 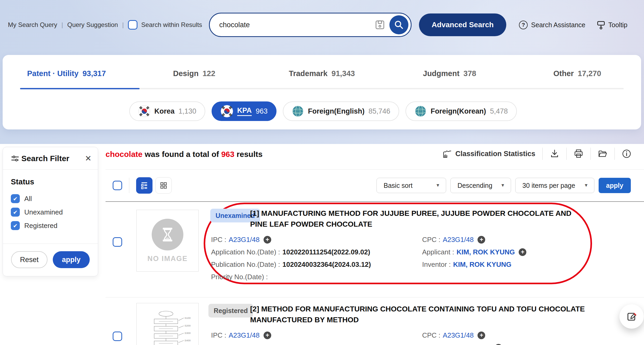 I want to click on globe-icon, so click(x=298, y=111).